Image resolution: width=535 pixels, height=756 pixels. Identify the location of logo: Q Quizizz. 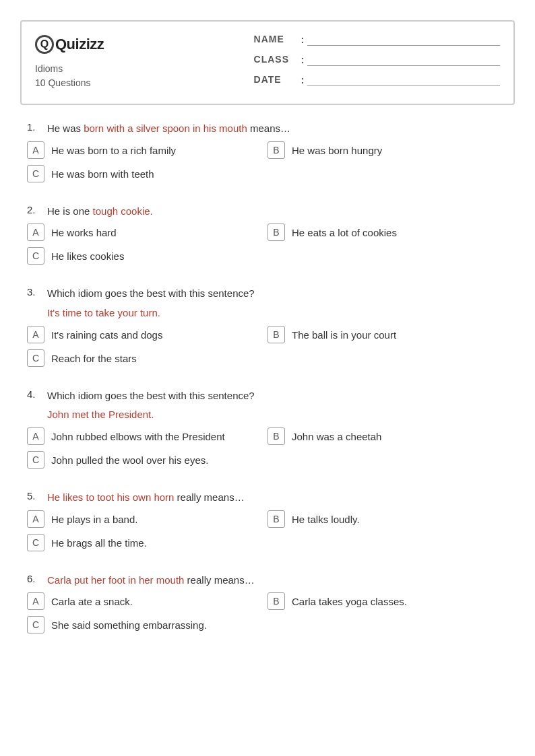
(137, 44).